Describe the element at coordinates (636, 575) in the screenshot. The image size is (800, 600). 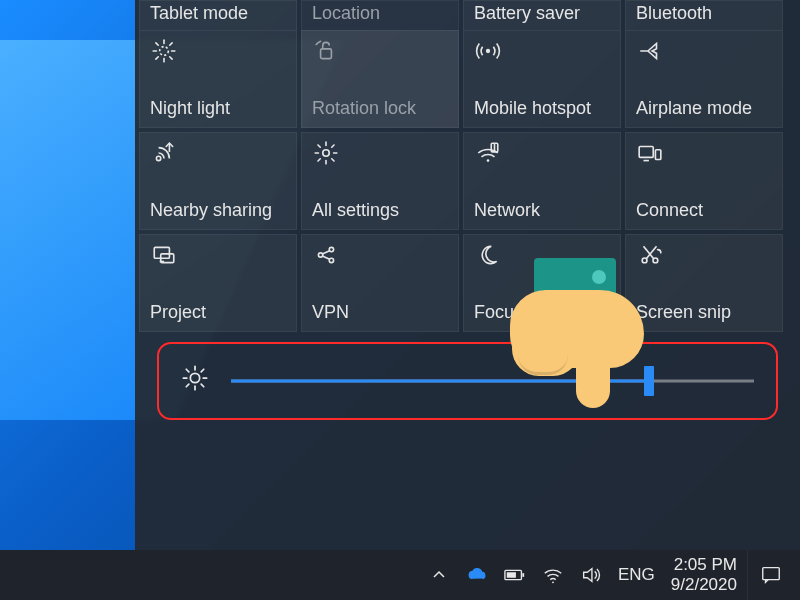
I see `language-indicator: ENG` at that location.